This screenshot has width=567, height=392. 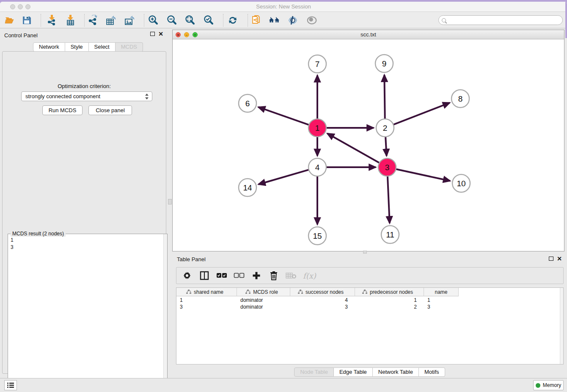 I want to click on mcds-result-line: 1, so click(x=85, y=240).